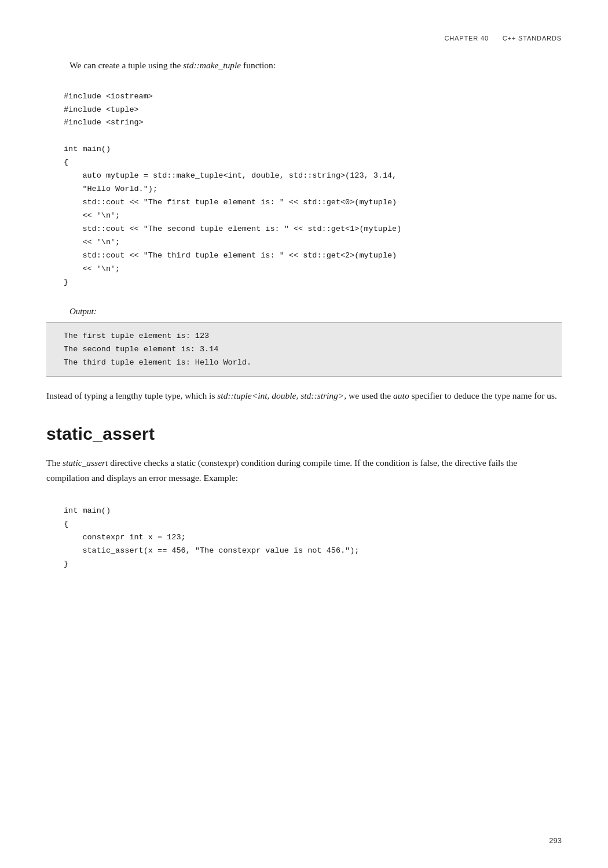 The width and height of the screenshot is (608, 868). I want to click on section-desc-before: The, so click(54, 463).